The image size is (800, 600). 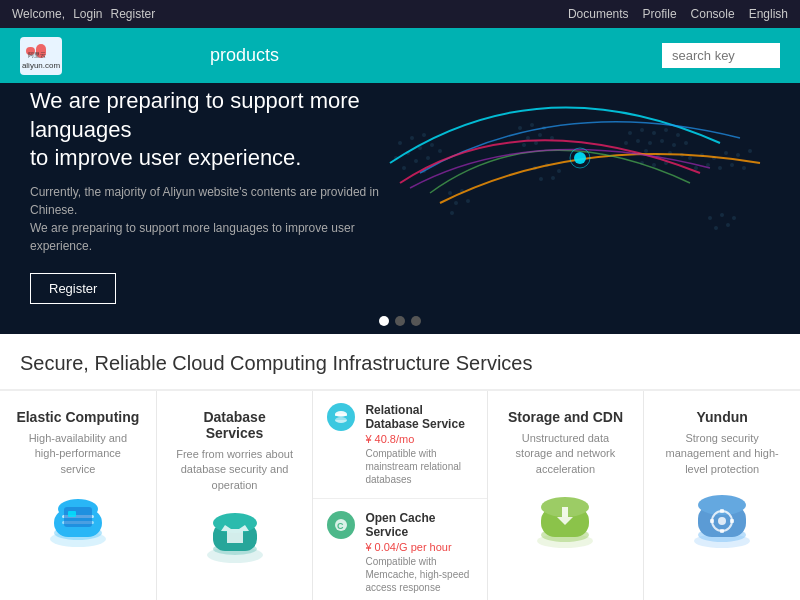 What do you see at coordinates (78, 518) in the screenshot?
I see `elastic-icon` at bounding box center [78, 518].